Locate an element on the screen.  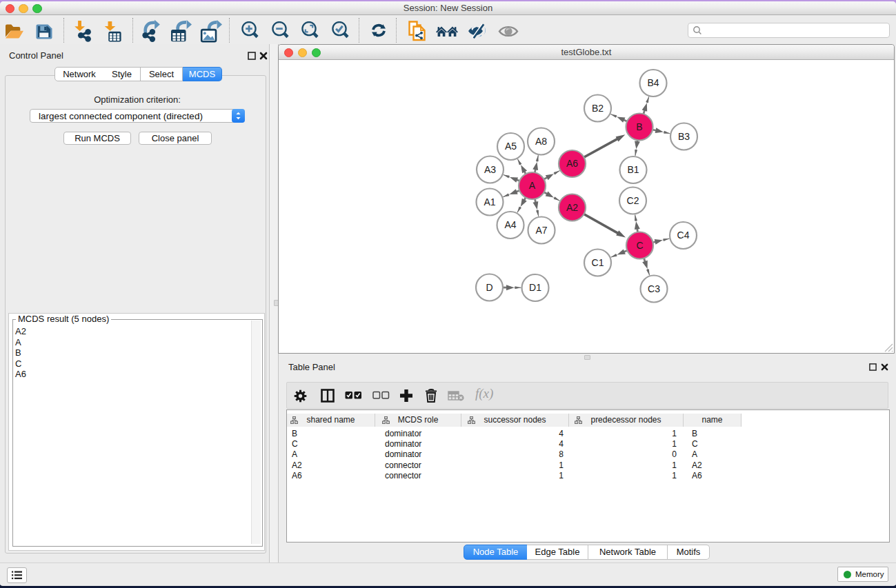
svg-text: A8 is located at coordinates (541, 141).